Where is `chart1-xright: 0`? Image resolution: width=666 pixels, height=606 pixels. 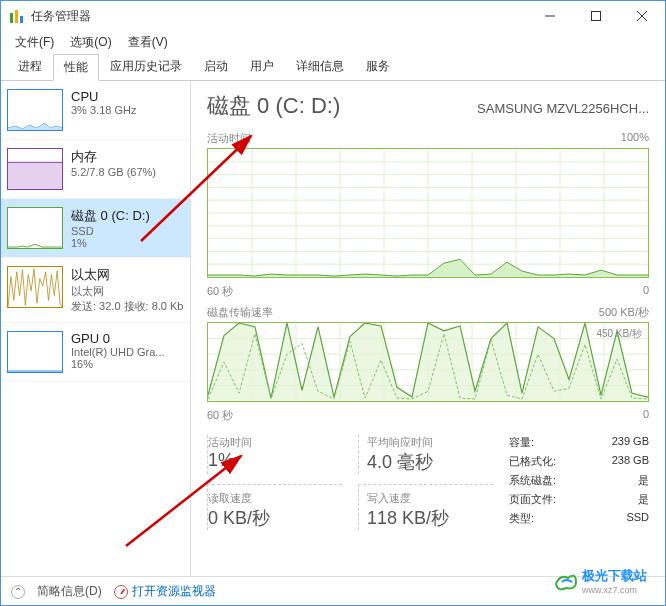
chart1-xright: 0 is located at coordinates (646, 292).